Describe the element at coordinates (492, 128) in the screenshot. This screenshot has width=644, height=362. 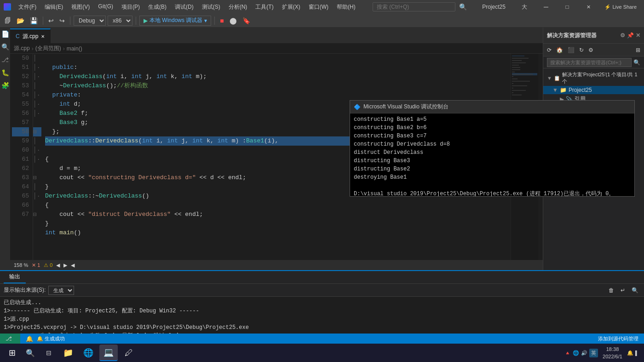
I see `console-line-2: constructing Base2 b=6` at that location.